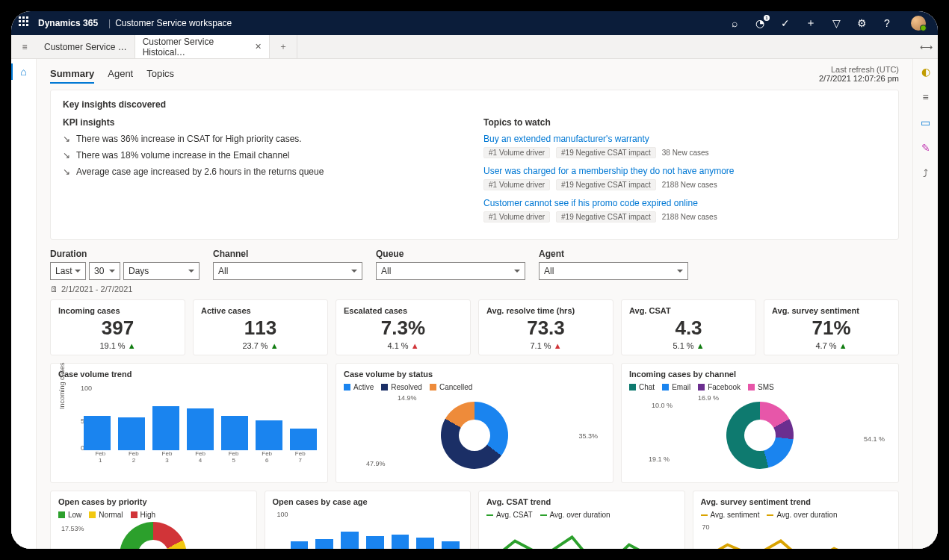 This screenshot has width=949, height=560. What do you see at coordinates (785, 23) in the screenshot?
I see `compass-icon: ✓` at bounding box center [785, 23].